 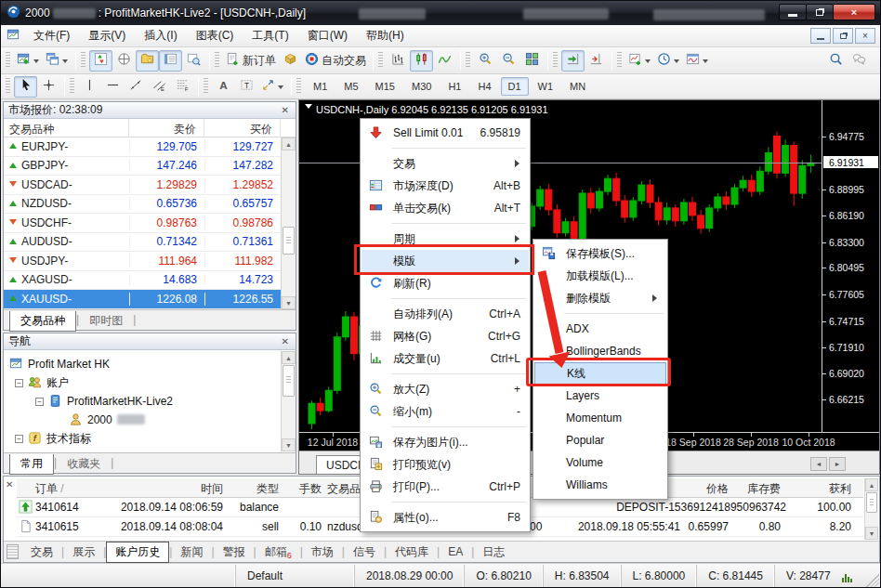 What do you see at coordinates (600, 351) in the screenshot?
I see `template-menu-BollingerBands: BollingerBands` at bounding box center [600, 351].